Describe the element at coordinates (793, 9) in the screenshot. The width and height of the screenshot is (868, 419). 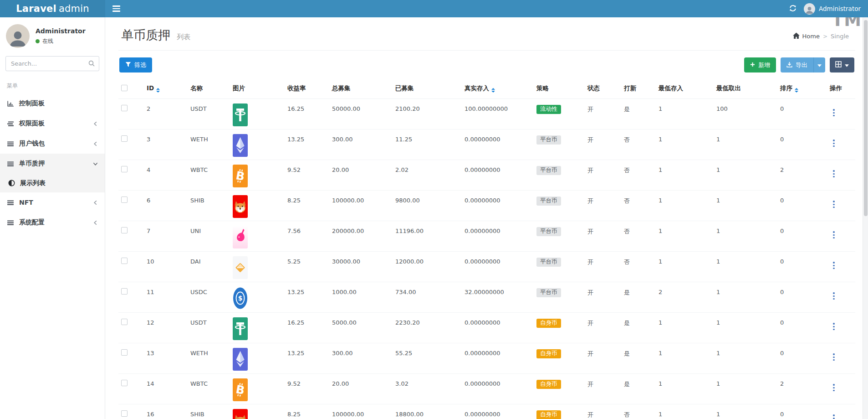
I see `refresh-button` at that location.